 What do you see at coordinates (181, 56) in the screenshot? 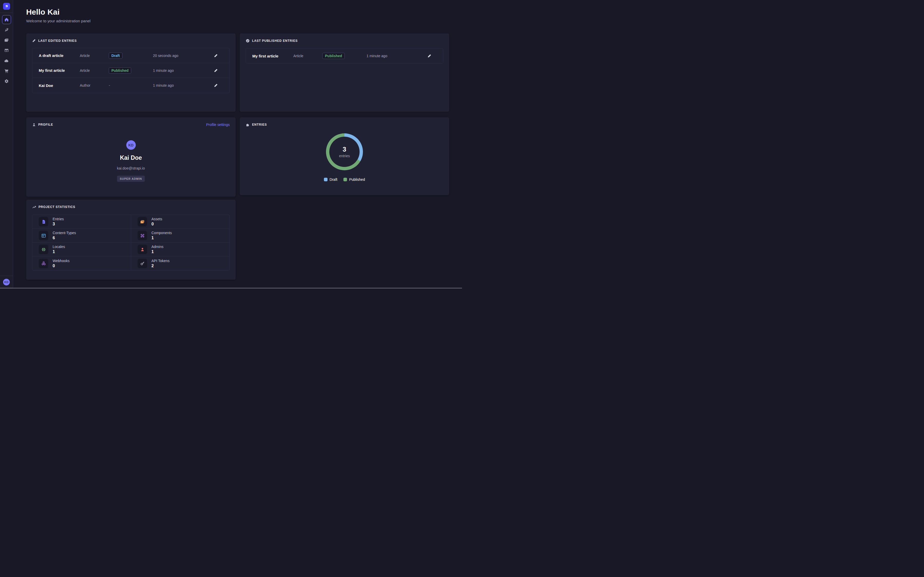
I see `entry-time: 20 seconds ago` at bounding box center [181, 56].